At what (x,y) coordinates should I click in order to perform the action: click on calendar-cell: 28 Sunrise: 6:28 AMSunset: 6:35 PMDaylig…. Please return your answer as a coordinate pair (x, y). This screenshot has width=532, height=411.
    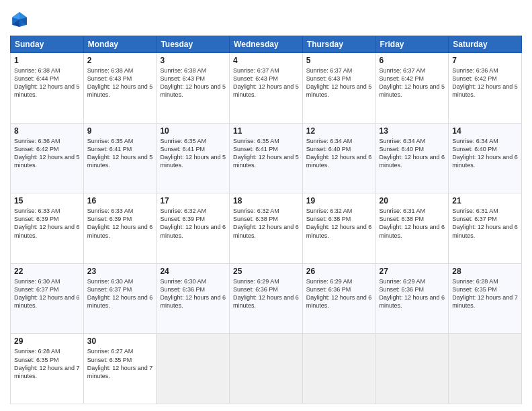
    Looking at the image, I should click on (485, 298).